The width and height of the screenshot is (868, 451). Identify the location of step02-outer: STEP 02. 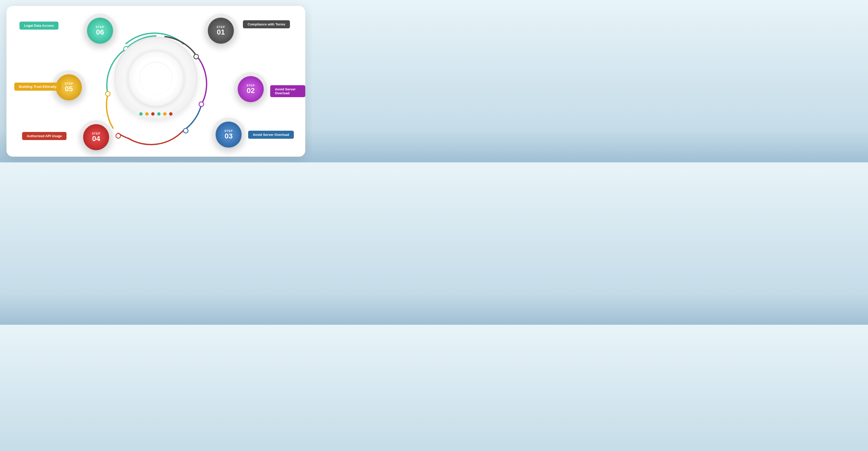
(251, 89).